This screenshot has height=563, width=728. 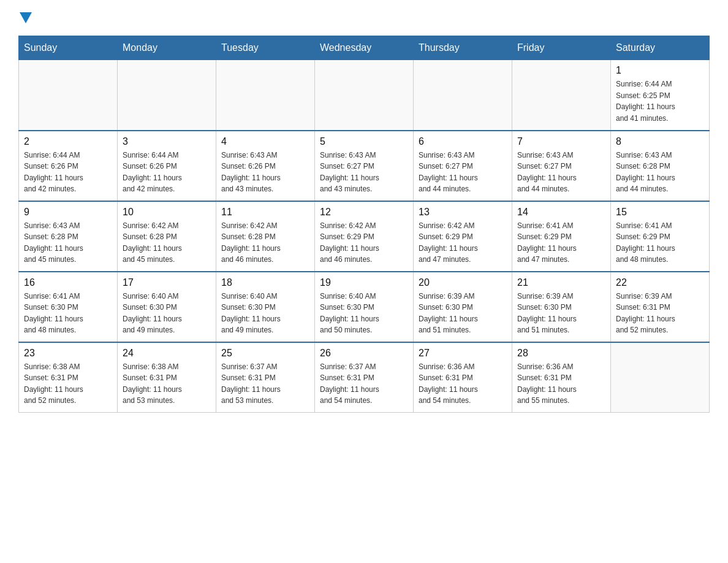 I want to click on day-number: 22, so click(x=660, y=283).